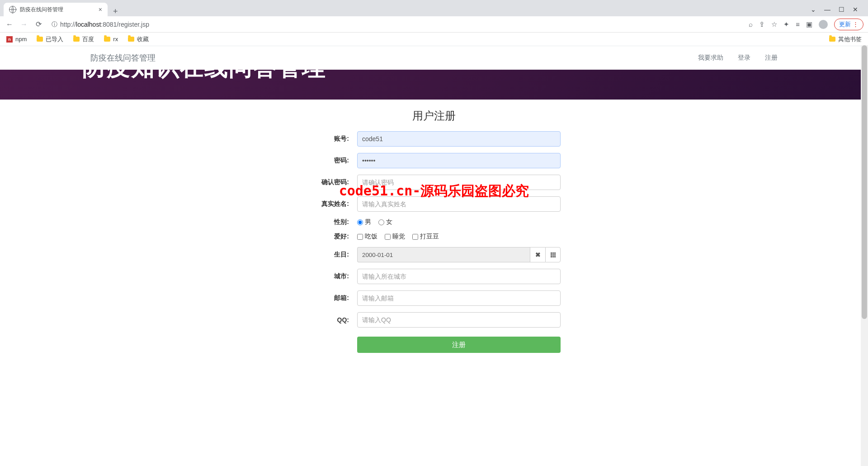 The height and width of the screenshot is (466, 868). What do you see at coordinates (13, 10) in the screenshot?
I see `globe-icon` at bounding box center [13, 10].